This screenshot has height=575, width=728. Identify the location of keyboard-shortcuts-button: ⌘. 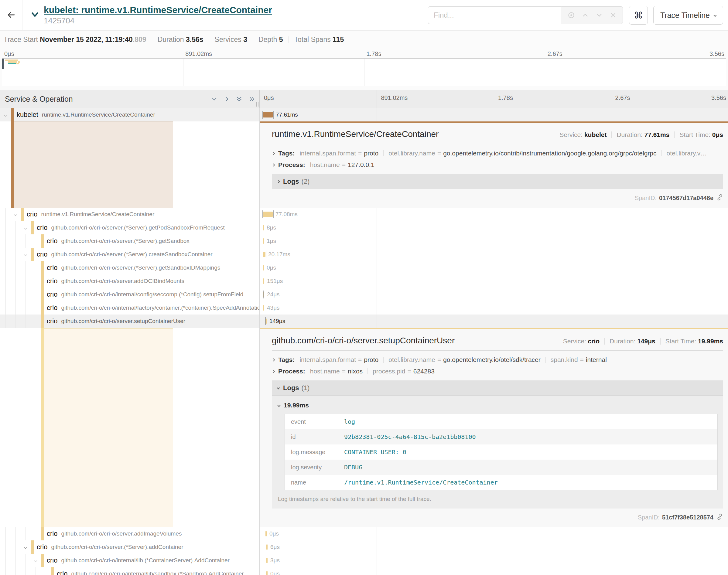
(638, 15).